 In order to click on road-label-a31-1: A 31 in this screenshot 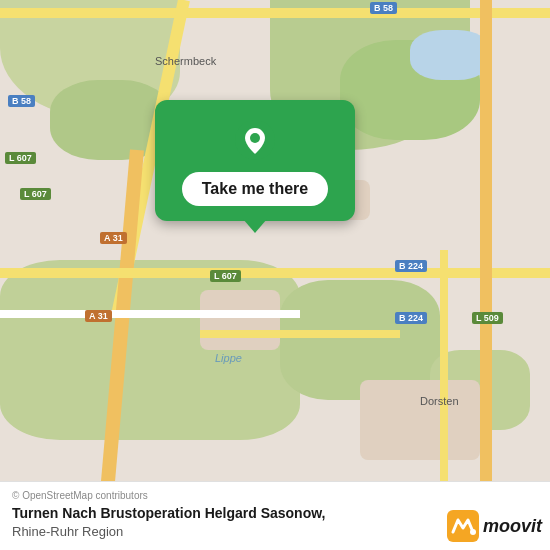, I will do `click(114, 238)`.